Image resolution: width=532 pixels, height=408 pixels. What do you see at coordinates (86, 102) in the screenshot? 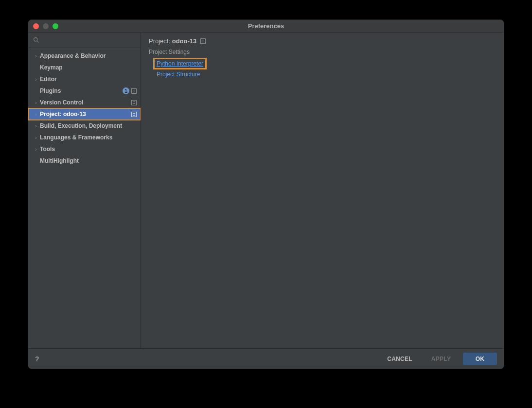
I see `sidebar-item-label: Version Control` at bounding box center [86, 102].